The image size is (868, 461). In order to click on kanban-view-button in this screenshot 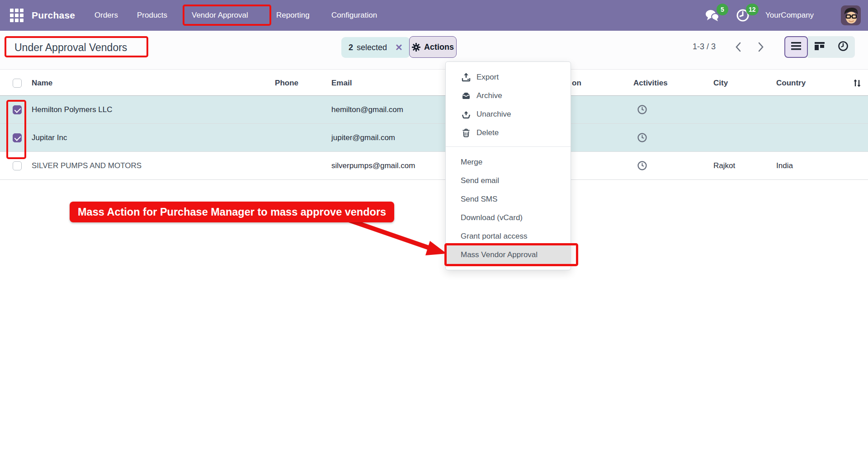, I will do `click(820, 47)`.